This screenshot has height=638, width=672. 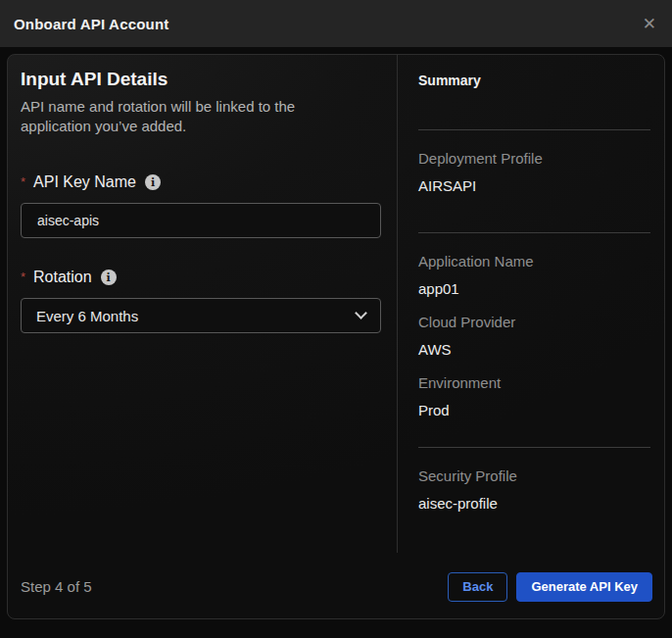 I want to click on modal-footer: Step 4 of 5 Back Generate API Key, so click(x=336, y=586).